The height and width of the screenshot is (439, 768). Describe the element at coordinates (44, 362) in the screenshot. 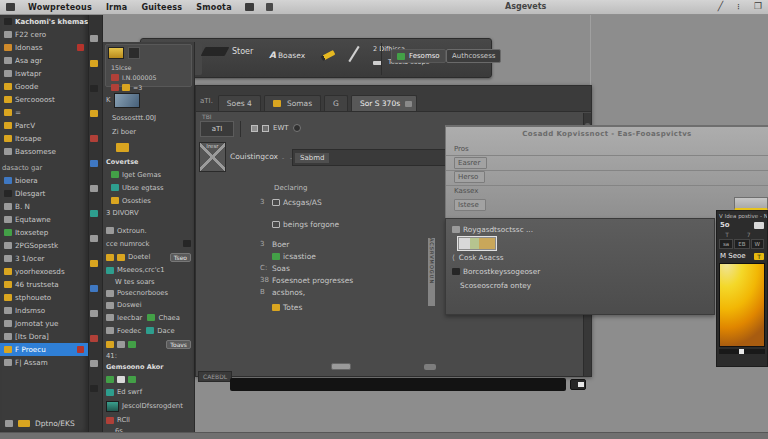

I see `sidebar-item: F| Assam` at that location.